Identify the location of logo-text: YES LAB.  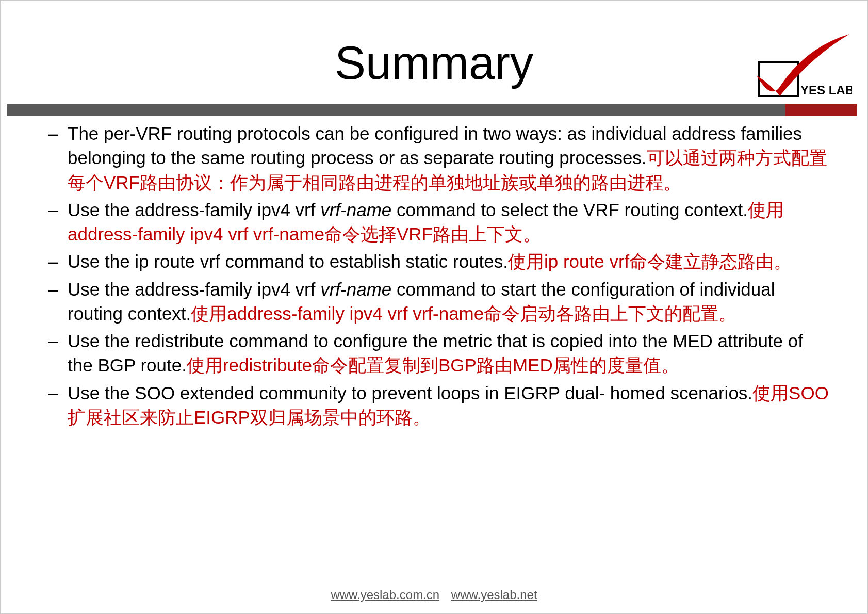
(826, 90).